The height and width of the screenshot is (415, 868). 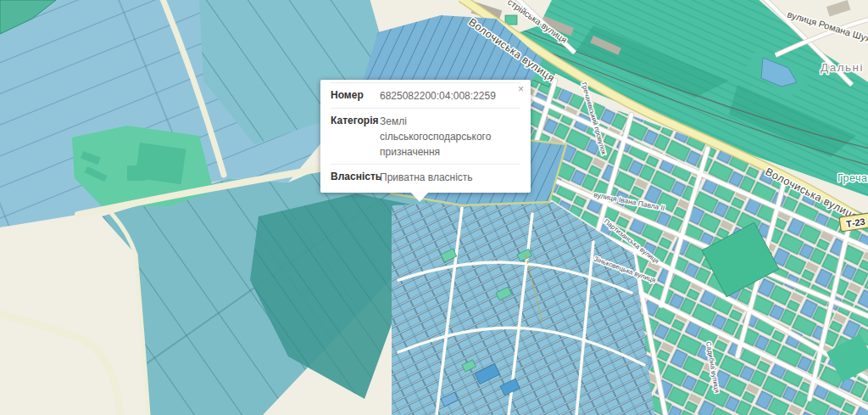 I want to click on popup-label: Категорія, so click(x=355, y=137).